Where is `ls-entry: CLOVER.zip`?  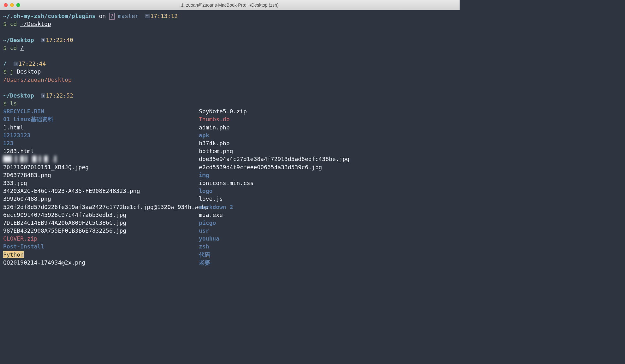
ls-entry: CLOVER.zip is located at coordinates (101, 239).